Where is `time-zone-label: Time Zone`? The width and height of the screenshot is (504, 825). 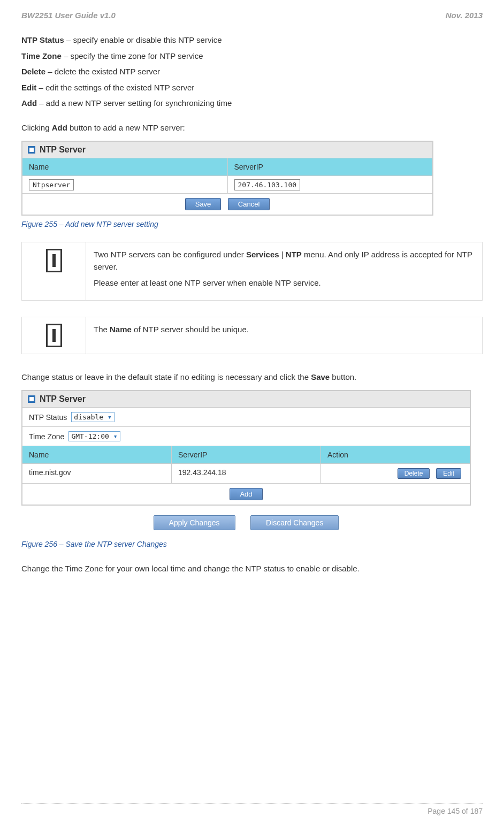 time-zone-label: Time Zone is located at coordinates (47, 437).